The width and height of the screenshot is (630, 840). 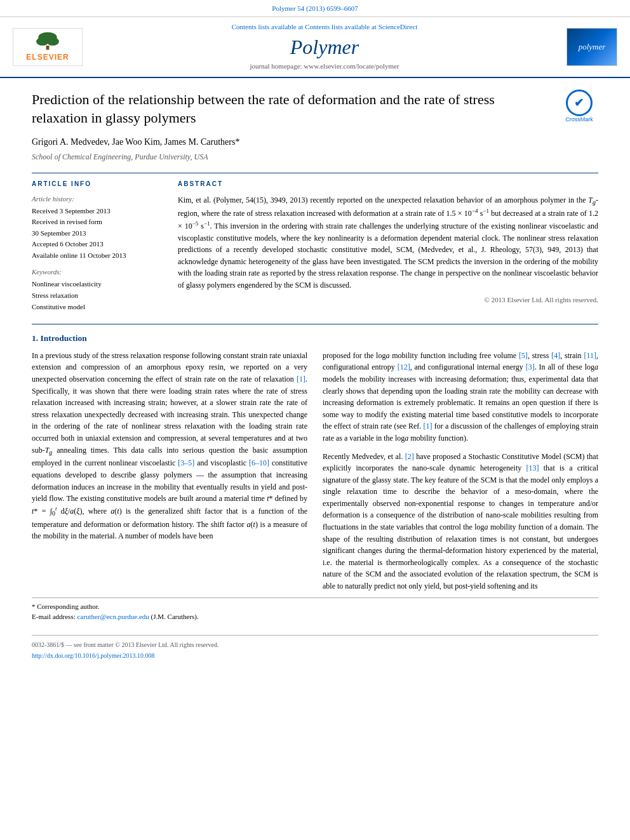 What do you see at coordinates (388, 184) in the screenshot?
I see `abstract-section-title: ABSTRACT` at bounding box center [388, 184].